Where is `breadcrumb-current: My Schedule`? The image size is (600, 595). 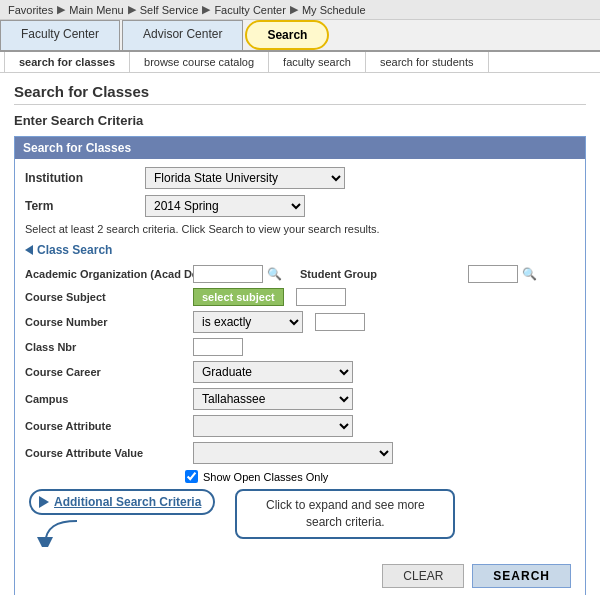
breadcrumb-current: My Schedule is located at coordinates (334, 10).